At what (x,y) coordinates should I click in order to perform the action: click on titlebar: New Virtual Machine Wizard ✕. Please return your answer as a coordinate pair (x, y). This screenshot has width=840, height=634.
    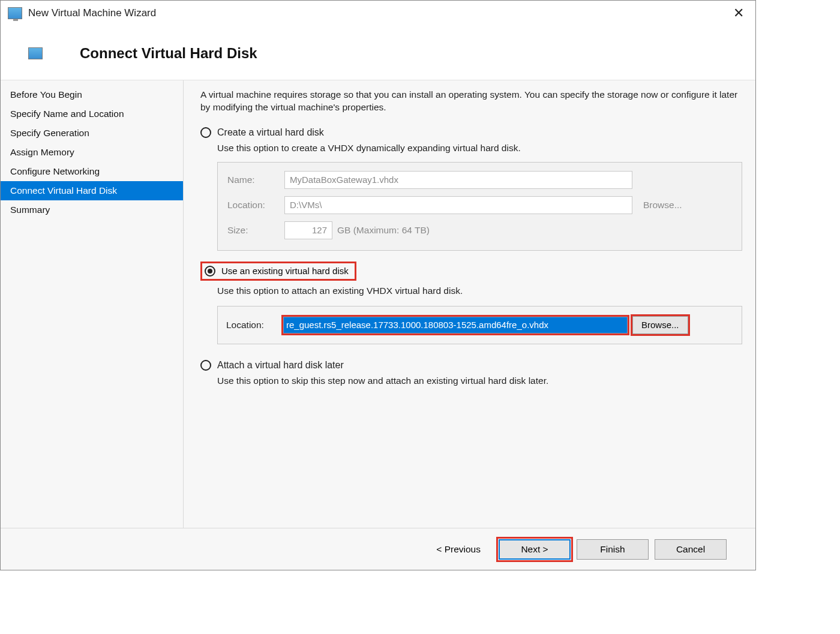
    Looking at the image, I should click on (378, 13).